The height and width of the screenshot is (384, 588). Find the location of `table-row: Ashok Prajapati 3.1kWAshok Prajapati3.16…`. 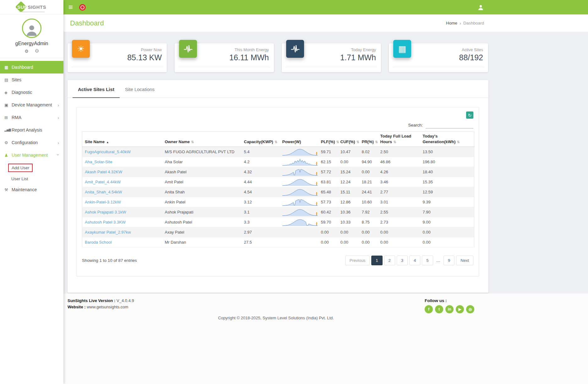

table-row: Ashok Prajapati 3.1kWAshok Prajapati3.16… is located at coordinates (278, 212).